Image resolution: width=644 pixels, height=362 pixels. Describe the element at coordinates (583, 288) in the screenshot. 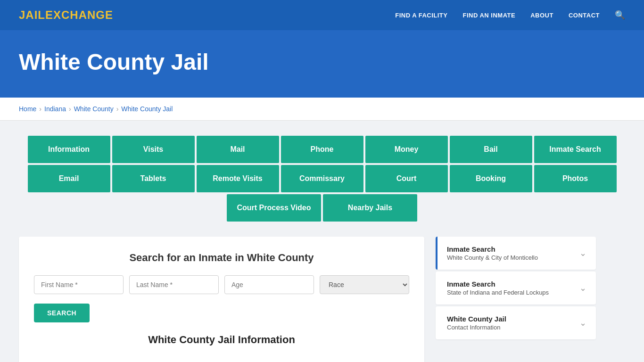

I see `chevron-down-icon-1: ⌄` at that location.